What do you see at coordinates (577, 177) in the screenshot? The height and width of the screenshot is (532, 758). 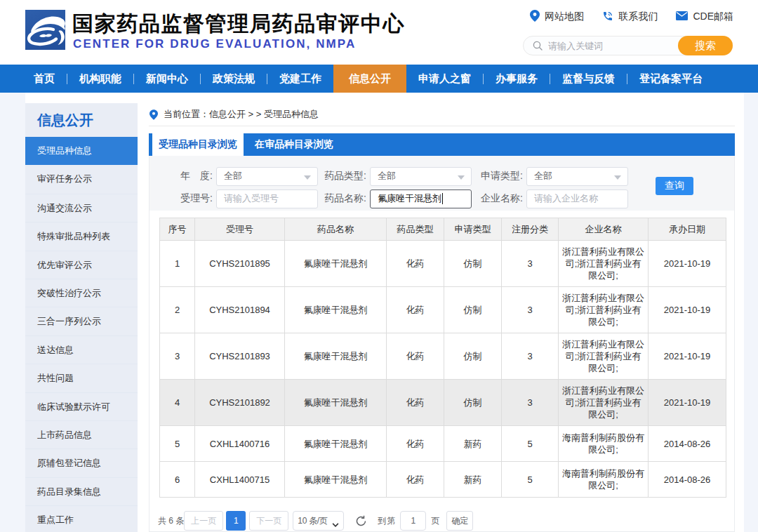 I see `apply-type-select: 全部` at bounding box center [577, 177].